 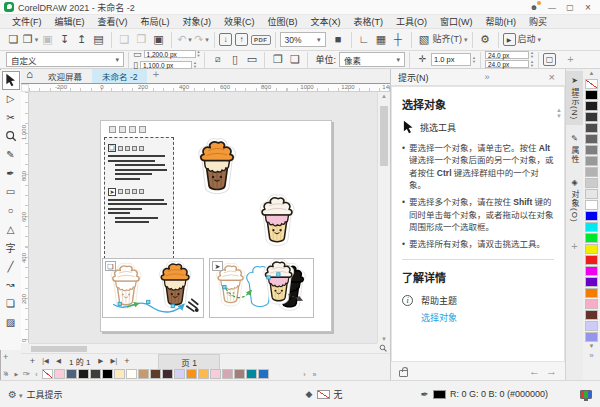 What do you see at coordinates (26, 374) in the screenshot?
I see `eyedropper-icon: ✑` at bounding box center [26, 374].